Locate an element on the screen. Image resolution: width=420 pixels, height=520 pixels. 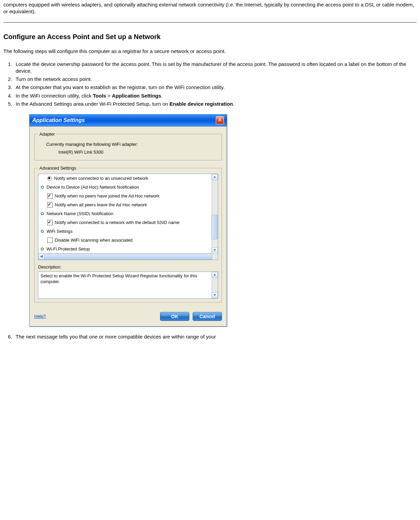
row-label: WiFi Settings is located at coordinates (60, 231).